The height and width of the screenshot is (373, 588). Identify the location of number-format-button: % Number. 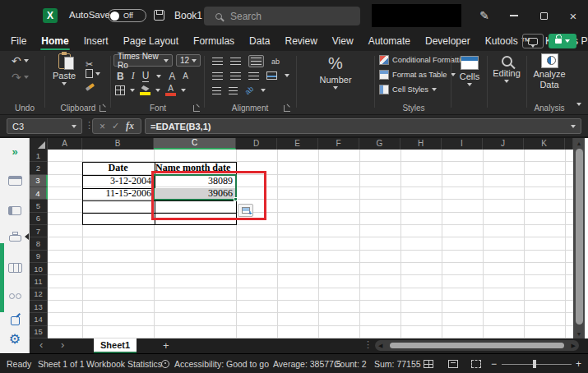
(336, 72).